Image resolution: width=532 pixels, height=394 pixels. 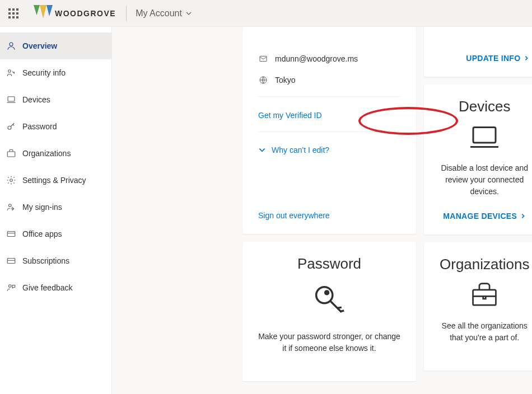 I want to click on briefcase-icon, so click(x=11, y=153).